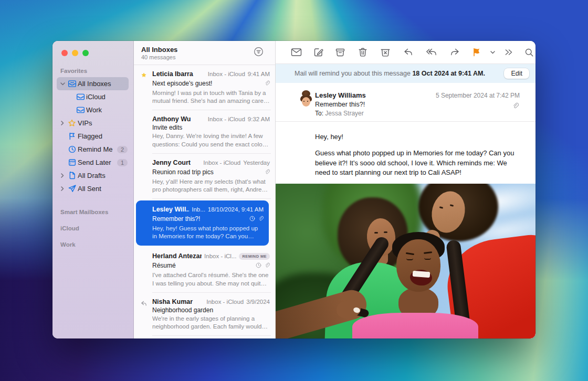  I want to click on mailbox: Inbox - iCl..., so click(220, 256).